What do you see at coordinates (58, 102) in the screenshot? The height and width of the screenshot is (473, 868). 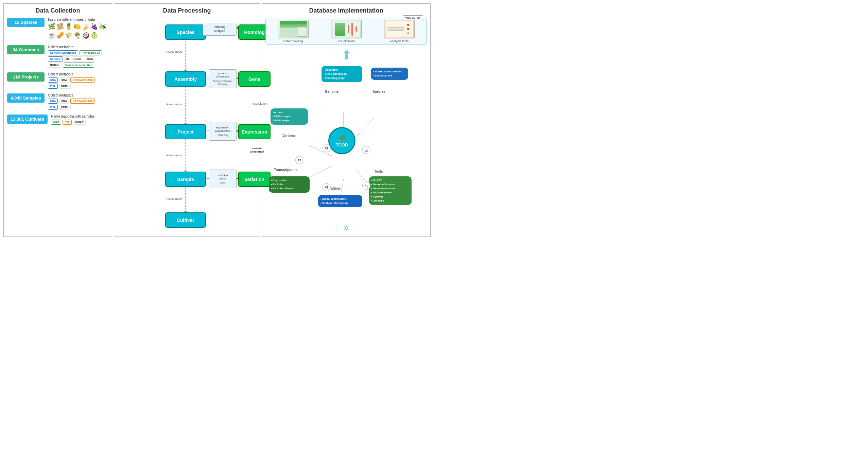 I see `samples-item: 4,045 Samples Collect metadata GSA SRA C…` at bounding box center [58, 102].